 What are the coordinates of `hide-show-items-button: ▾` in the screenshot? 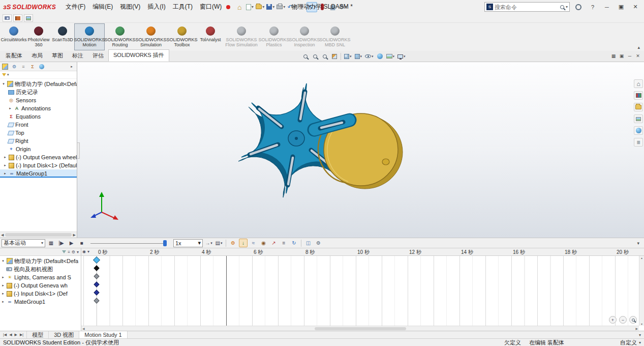 It's located at (369, 56).